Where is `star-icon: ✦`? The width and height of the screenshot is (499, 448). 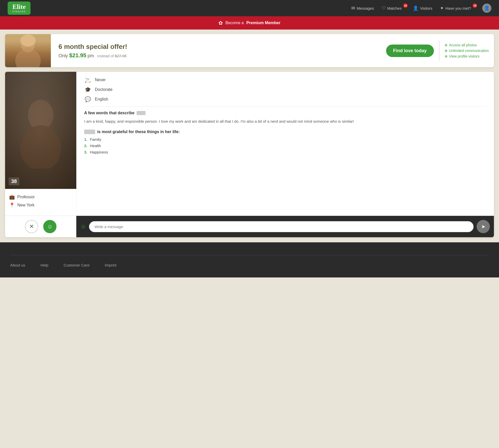
star-icon: ✦ is located at coordinates (442, 8).